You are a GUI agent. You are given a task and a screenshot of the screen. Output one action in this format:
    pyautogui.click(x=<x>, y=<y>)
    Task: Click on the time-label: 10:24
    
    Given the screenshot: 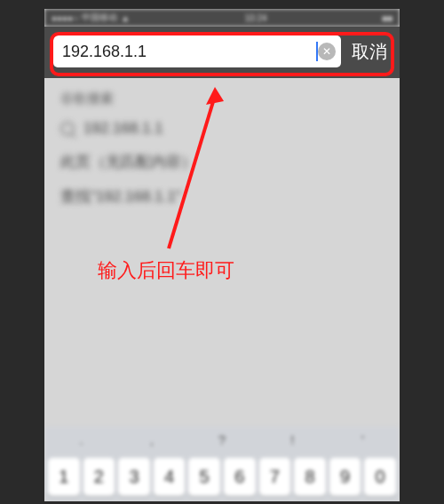 What is the action you would take?
    pyautogui.click(x=256, y=18)
    